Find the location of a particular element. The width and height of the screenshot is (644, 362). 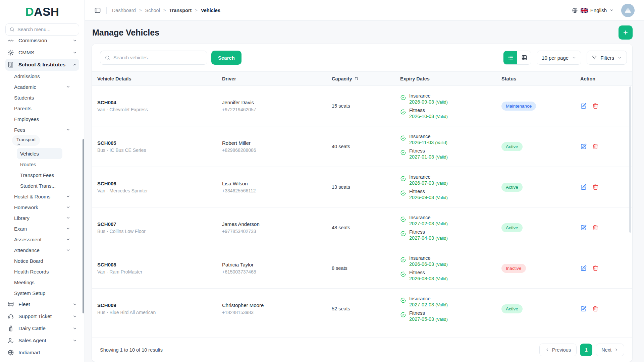

sidebar-item-commission: Commission is located at coordinates (42, 43).